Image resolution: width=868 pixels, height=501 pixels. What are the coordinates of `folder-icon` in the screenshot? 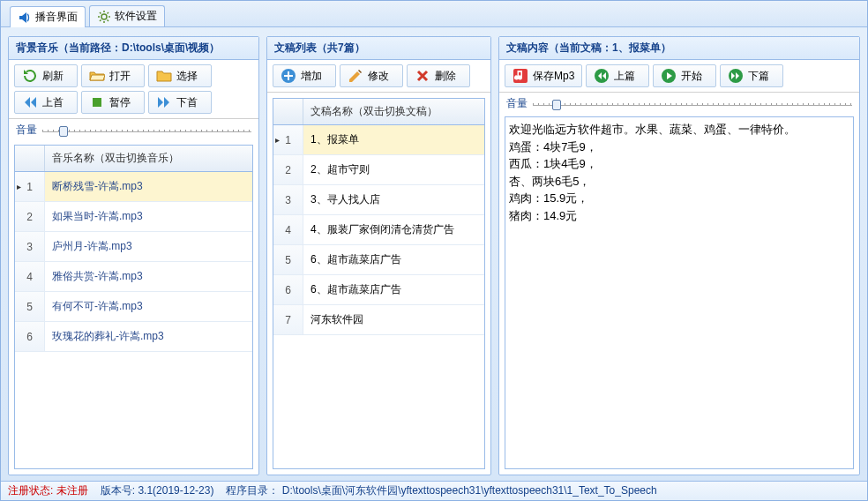 It's located at (164, 76).